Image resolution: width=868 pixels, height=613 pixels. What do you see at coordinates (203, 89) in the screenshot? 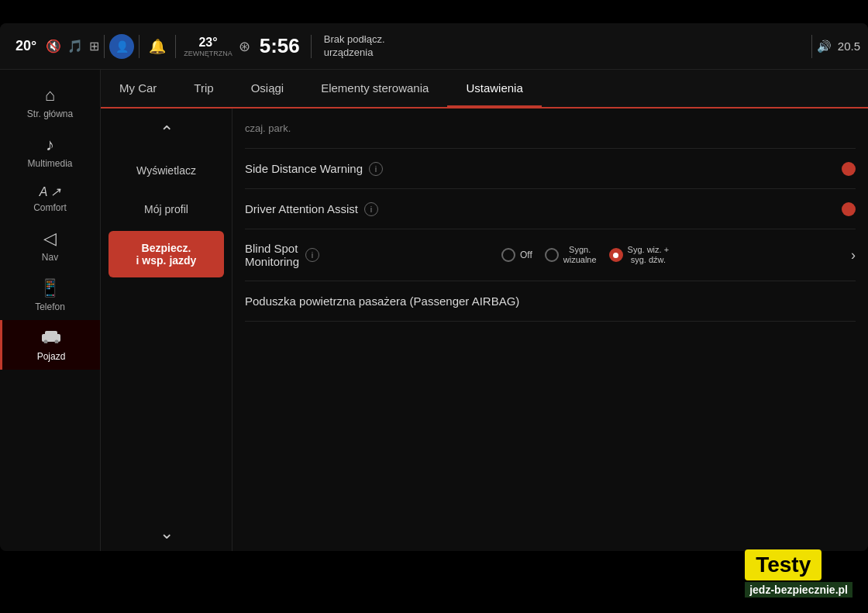
I see `tab-trip: Trip` at bounding box center [203, 89].